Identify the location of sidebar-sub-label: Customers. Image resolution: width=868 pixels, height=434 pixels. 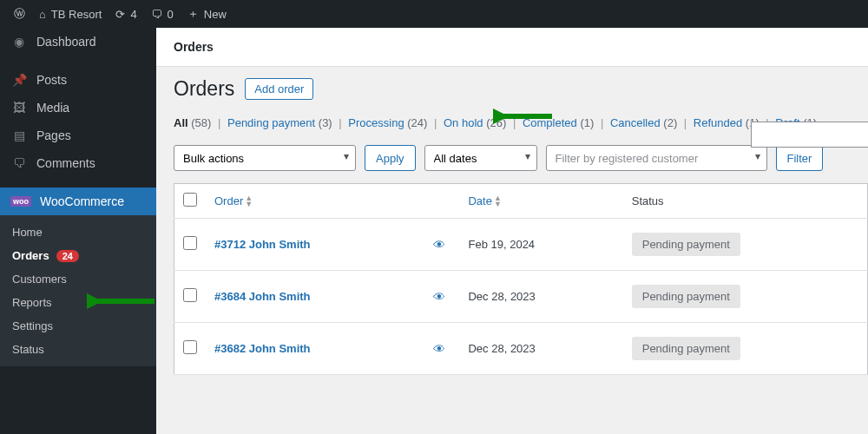
(40, 279).